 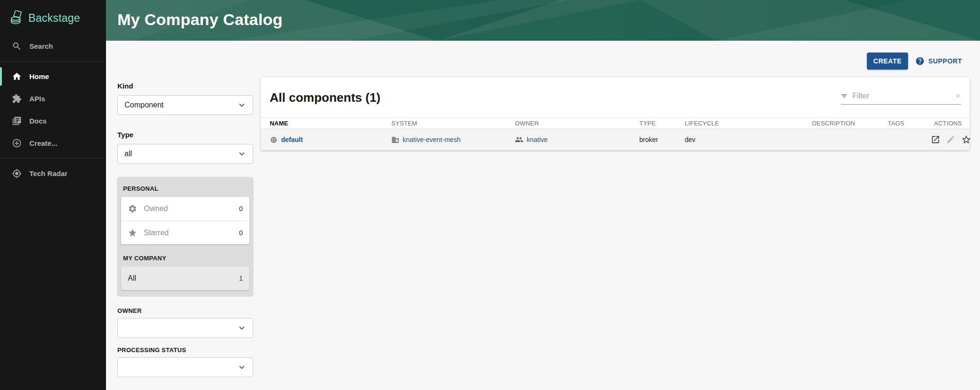 I want to click on create-button: CREATE, so click(x=888, y=61).